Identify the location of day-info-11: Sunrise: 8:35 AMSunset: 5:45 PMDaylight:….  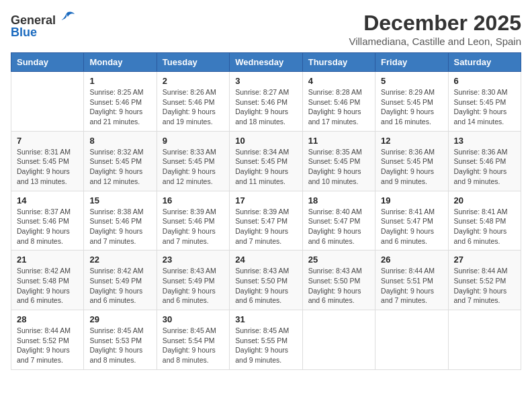
(339, 167).